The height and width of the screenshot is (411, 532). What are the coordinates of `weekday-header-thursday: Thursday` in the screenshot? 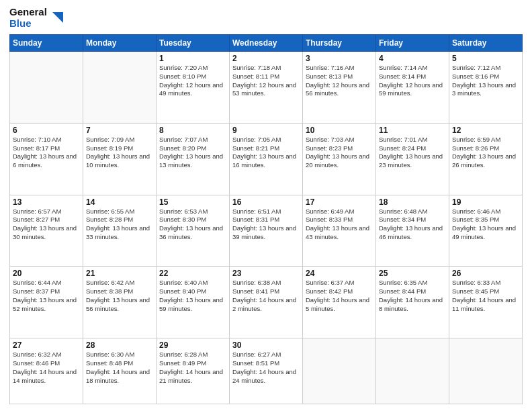 It's located at (340, 43).